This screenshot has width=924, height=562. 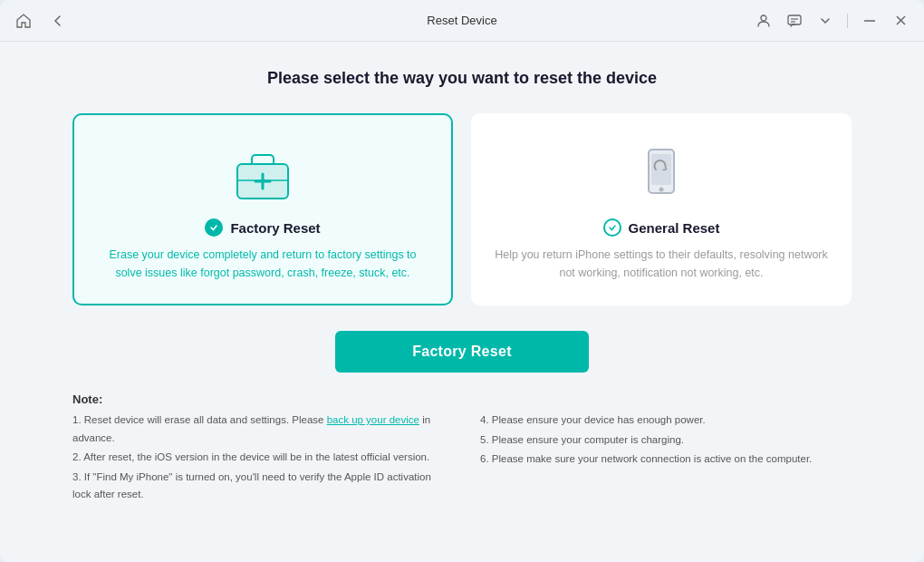 I want to click on backup-link: back up your device, so click(x=373, y=420).